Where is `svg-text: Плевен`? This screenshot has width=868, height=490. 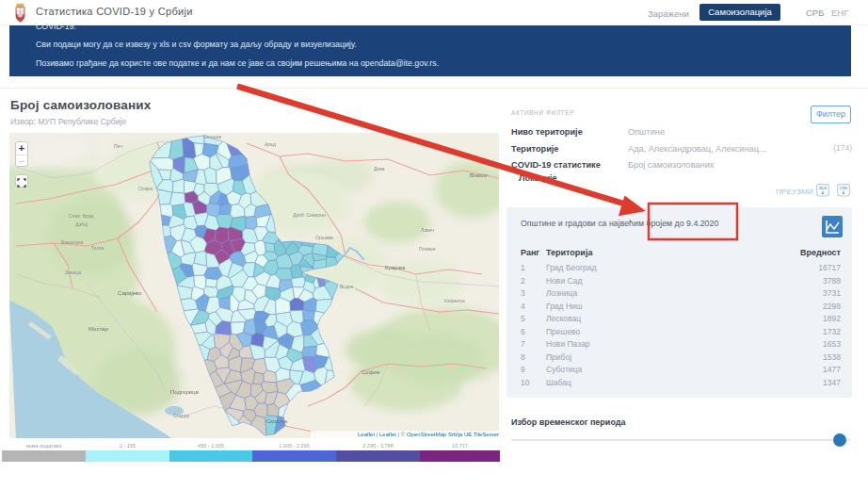 svg-text: Плевен is located at coordinates (427, 249).